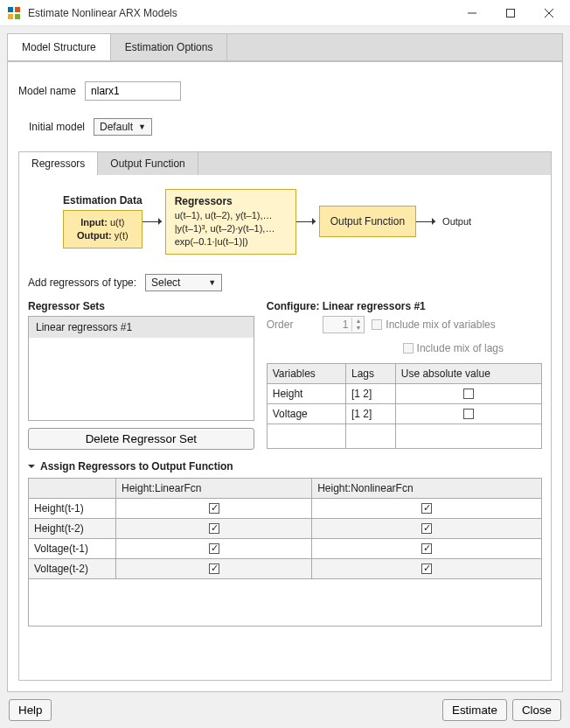 The image size is (570, 728). Describe the element at coordinates (427, 488) in the screenshot. I see `col-nonlinearfcn: Height:NonlinearFcn` at that location.